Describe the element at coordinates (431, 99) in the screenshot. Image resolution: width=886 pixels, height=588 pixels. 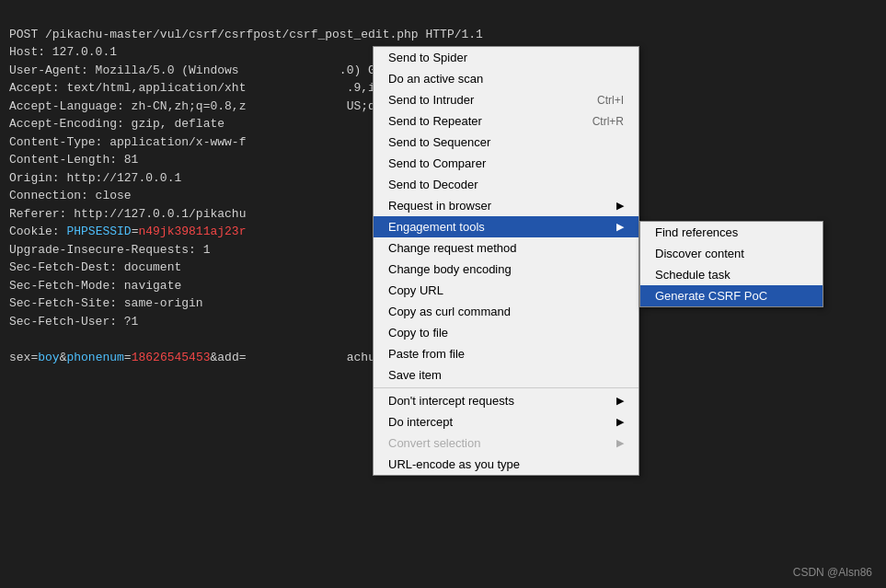
I see `menu-label: Send to Intruder` at that location.